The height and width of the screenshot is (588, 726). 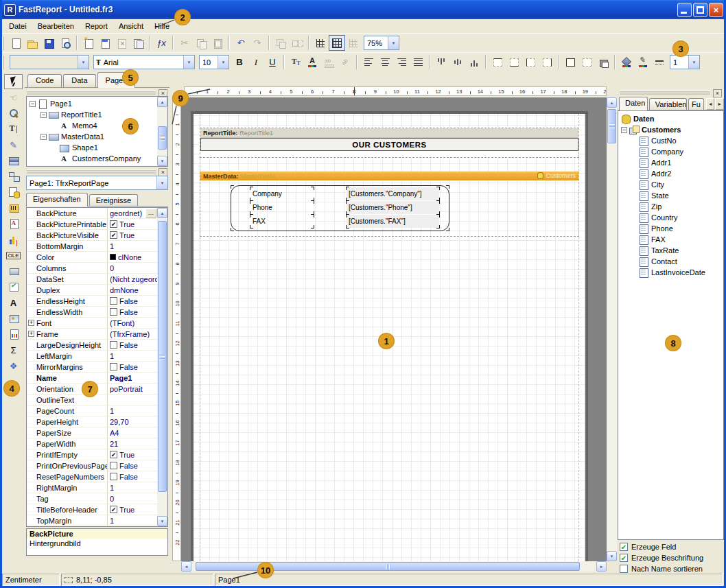 What do you see at coordinates (700, 10) in the screenshot?
I see `maximize-button` at bounding box center [700, 10].